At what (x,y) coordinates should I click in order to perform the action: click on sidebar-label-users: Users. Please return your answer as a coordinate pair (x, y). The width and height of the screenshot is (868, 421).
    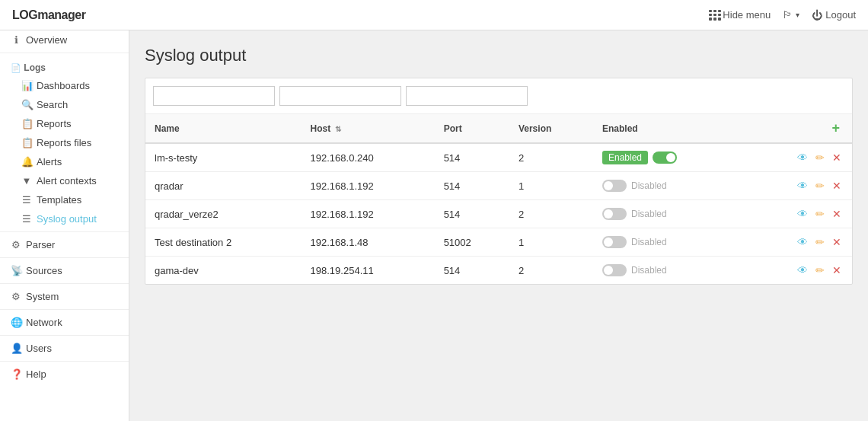
    Looking at the image, I should click on (39, 349).